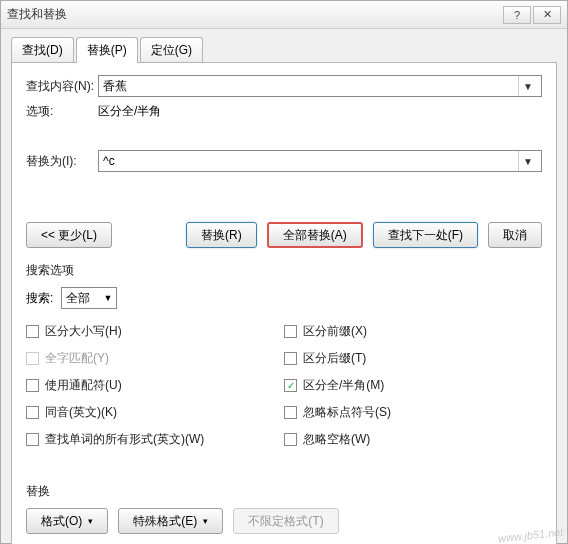  I want to click on tab-find: 查找(D), so click(42, 50).